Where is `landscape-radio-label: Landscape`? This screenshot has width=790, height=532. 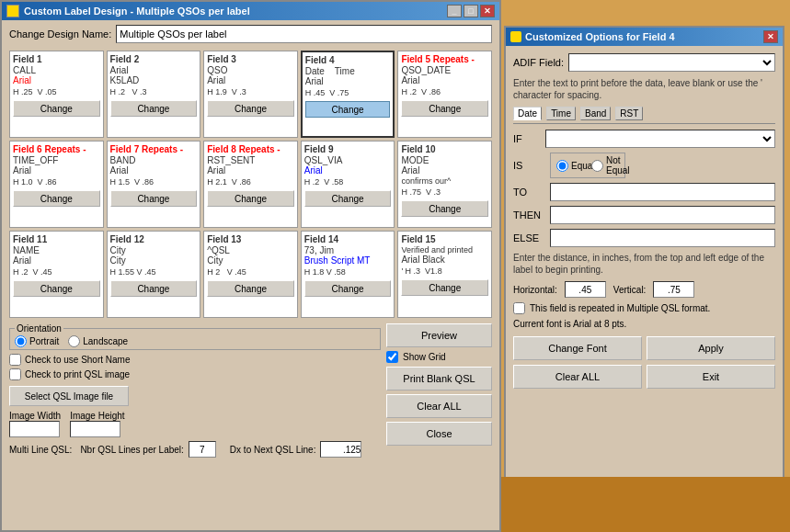
landscape-radio-label: Landscape is located at coordinates (97, 342).